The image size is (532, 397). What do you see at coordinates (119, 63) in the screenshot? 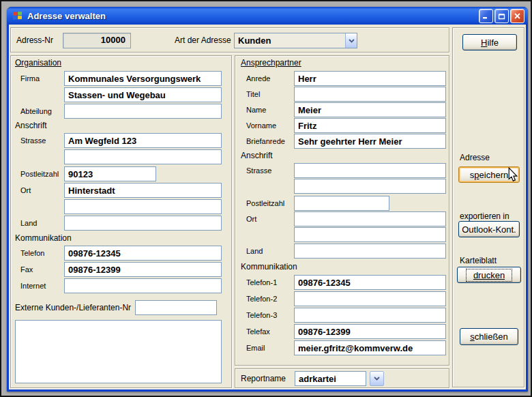
I see `organisation-section-title: Organisation` at bounding box center [119, 63].